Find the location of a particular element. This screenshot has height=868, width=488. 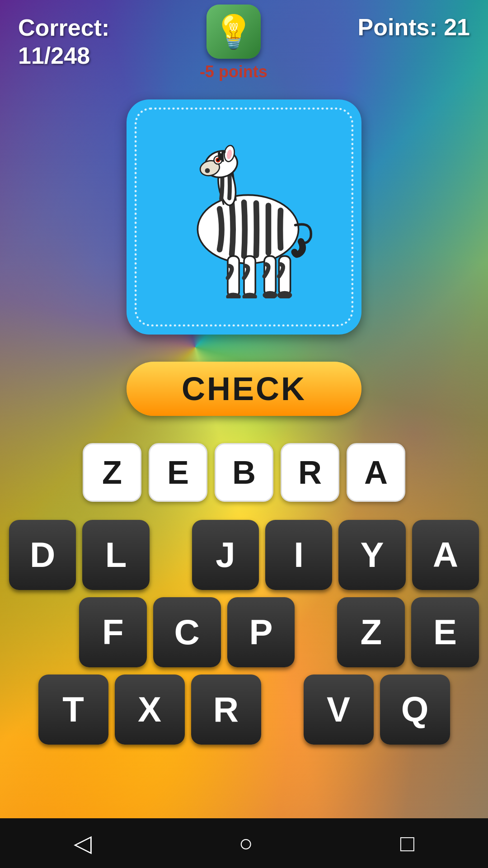

key-Q: Q is located at coordinates (415, 710).